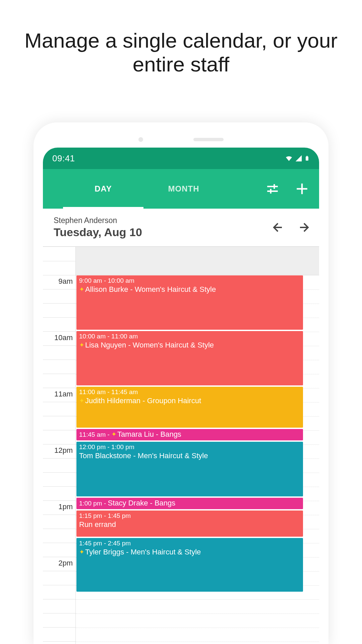 This screenshot has height=644, width=362. What do you see at coordinates (181, 158) in the screenshot?
I see `status-bar: 09:41` at bounding box center [181, 158].